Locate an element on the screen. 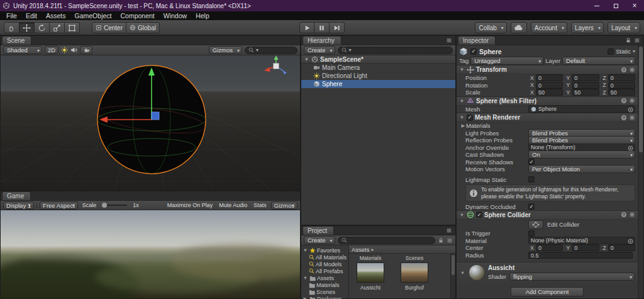 This screenshot has width=644, height=299. mesh-renderer-component-header: ▼ Mesh Renderer is located at coordinates (547, 117).